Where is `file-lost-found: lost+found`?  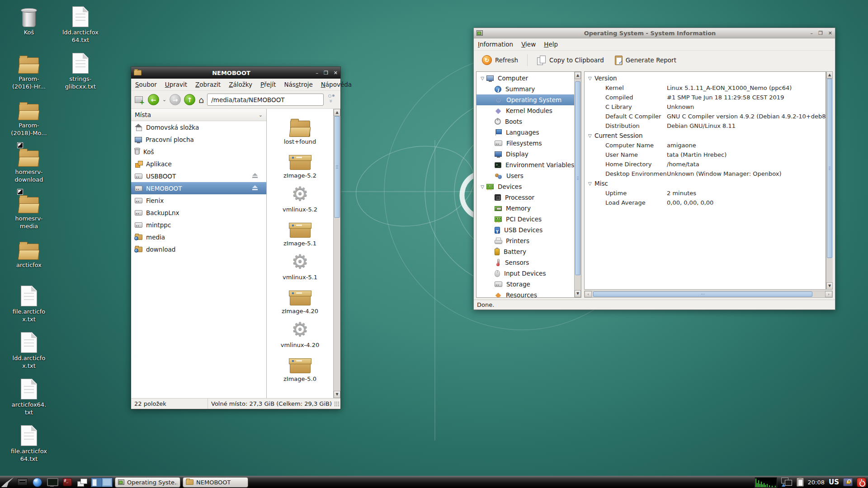 file-lost-found: lost+found is located at coordinates (300, 128).